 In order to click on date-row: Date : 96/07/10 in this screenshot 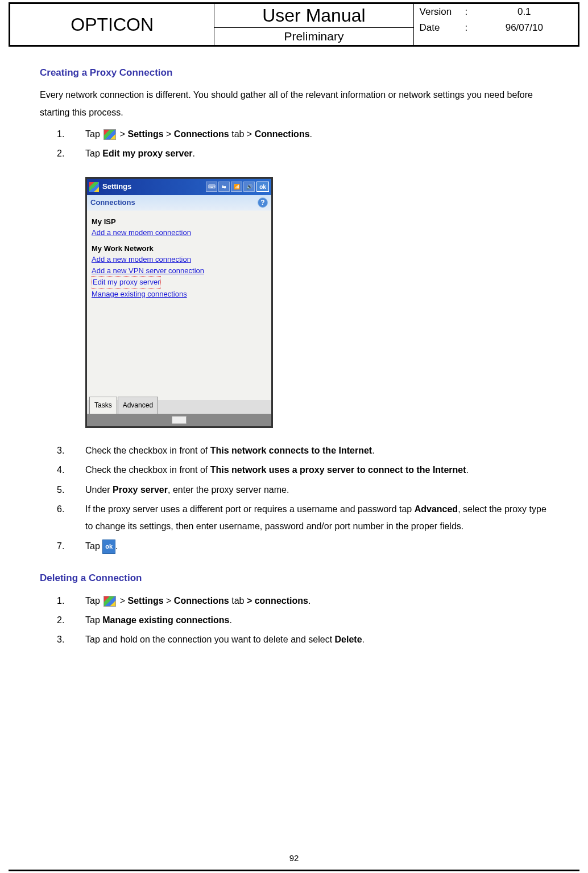, I will do `click(496, 28)`.